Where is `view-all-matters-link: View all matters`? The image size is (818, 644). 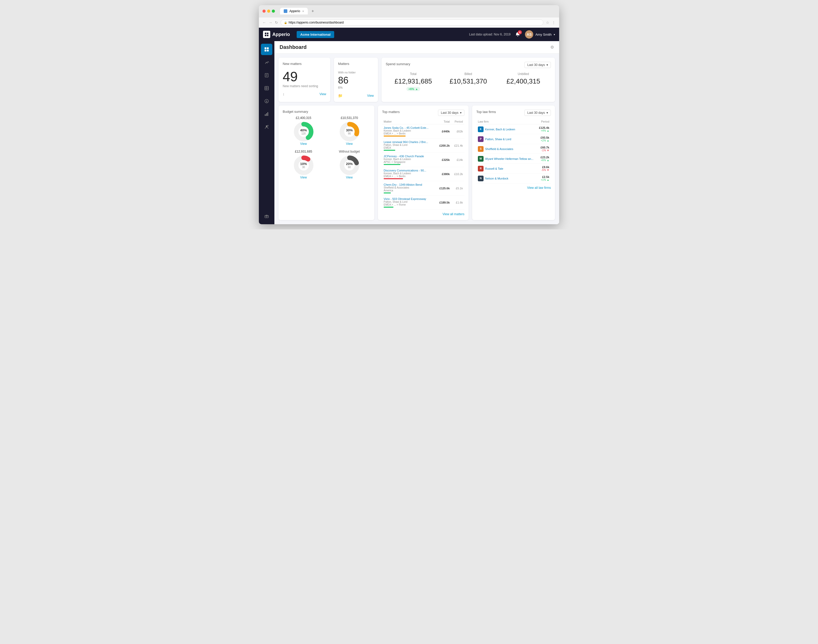
view-all-matters-link: View all matters is located at coordinates (423, 214).